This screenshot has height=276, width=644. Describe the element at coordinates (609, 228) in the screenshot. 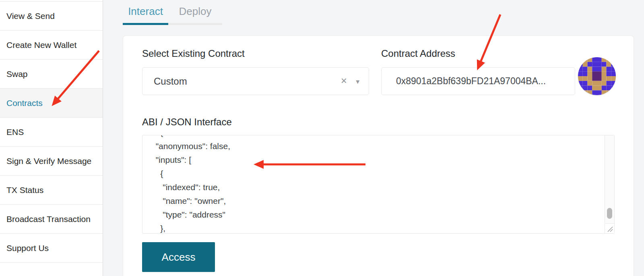

I see `resize-handle` at that location.